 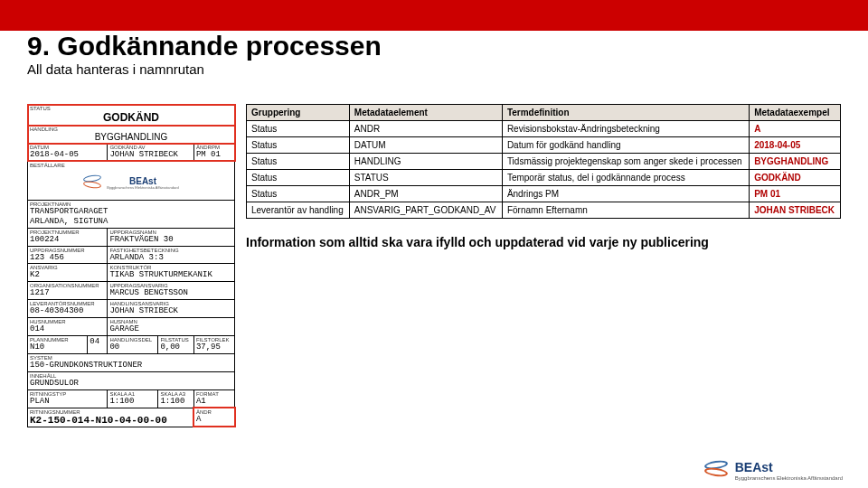 What do you see at coordinates (298, 113) in the screenshot?
I see `col-gruppering: Gruppering` at bounding box center [298, 113].